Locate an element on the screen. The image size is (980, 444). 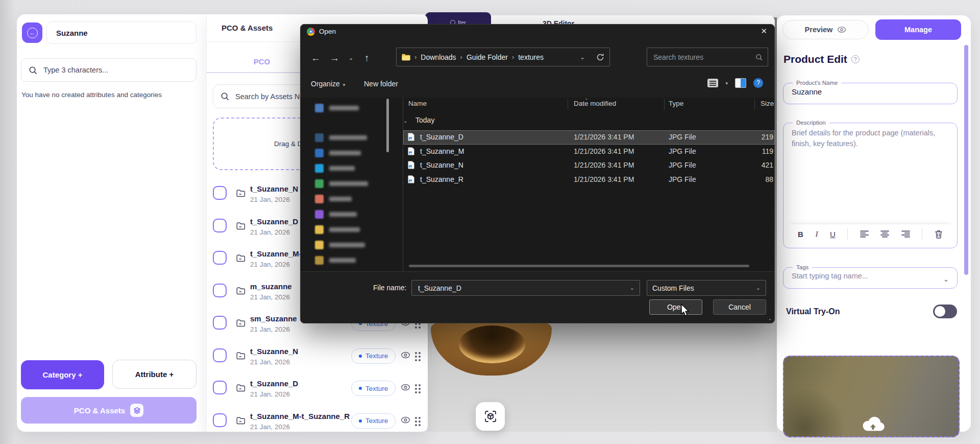
pco-assets-button: PCO & Assets is located at coordinates (109, 410).